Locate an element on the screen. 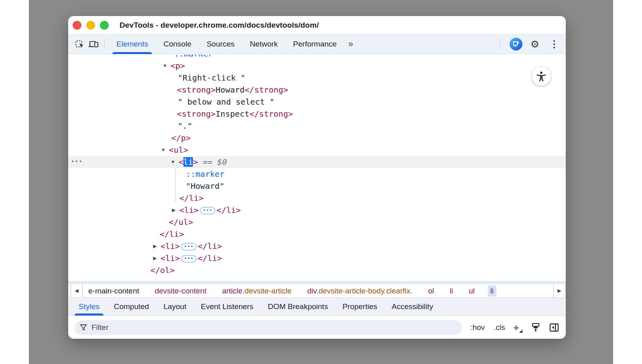 The height and width of the screenshot is (364, 642). breadcrumb-part: .devsite-article is located at coordinates (267, 291).